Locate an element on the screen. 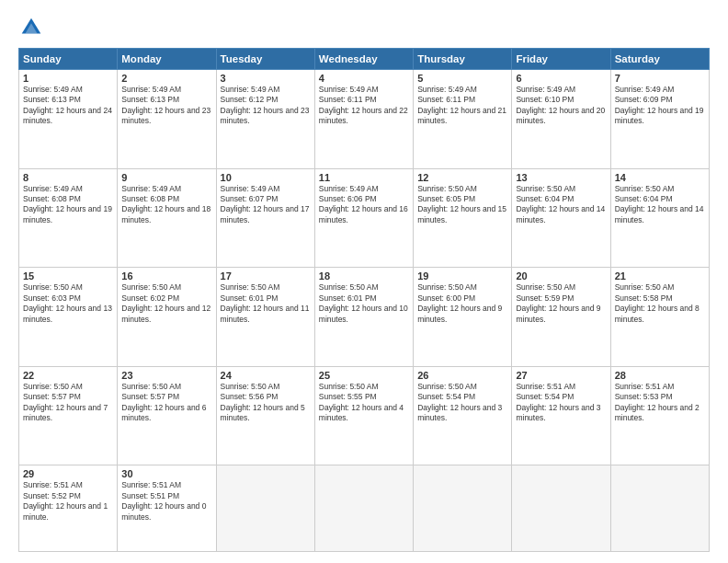 This screenshot has width=728, height=563. day-number: 19 is located at coordinates (462, 276).